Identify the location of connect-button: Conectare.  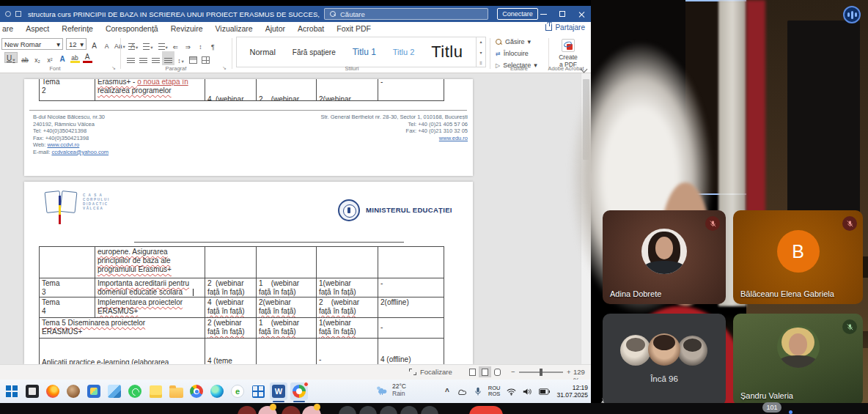
(518, 14).